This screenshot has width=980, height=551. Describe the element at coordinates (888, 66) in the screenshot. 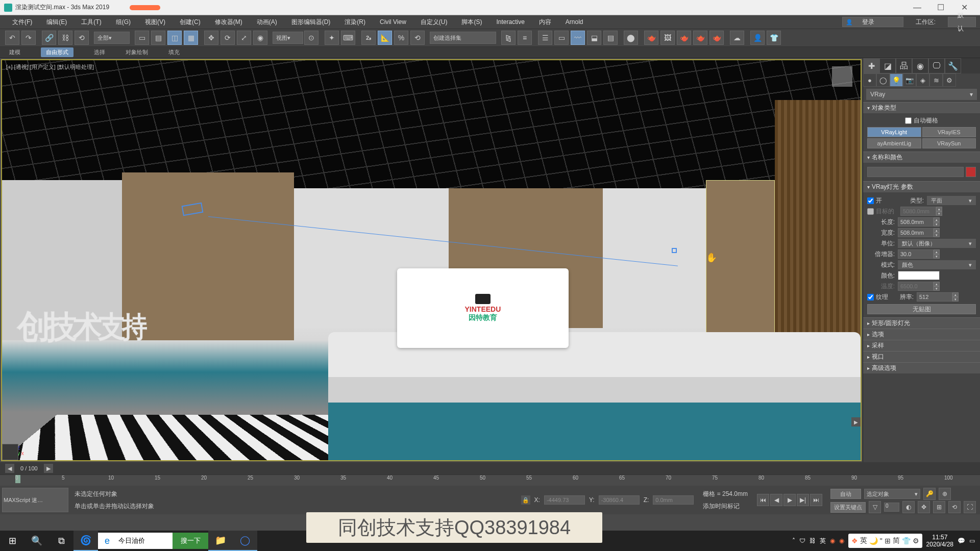

I see `tab-modify: ◪` at that location.